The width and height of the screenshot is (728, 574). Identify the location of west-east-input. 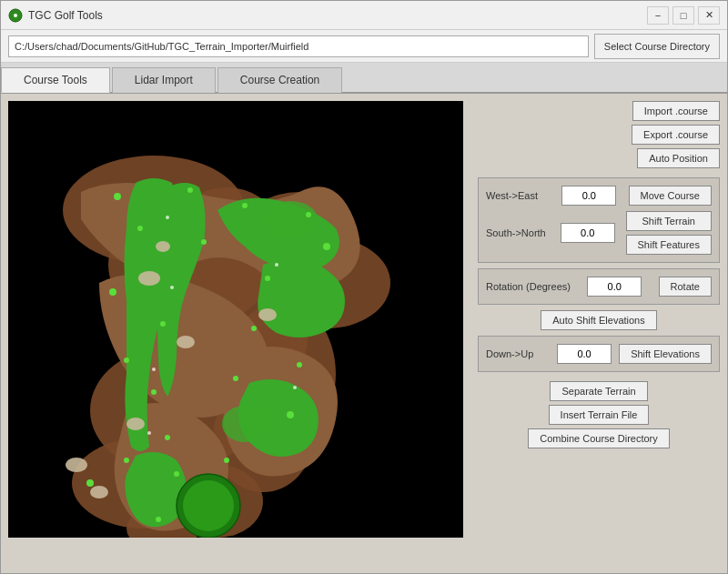
(589, 196).